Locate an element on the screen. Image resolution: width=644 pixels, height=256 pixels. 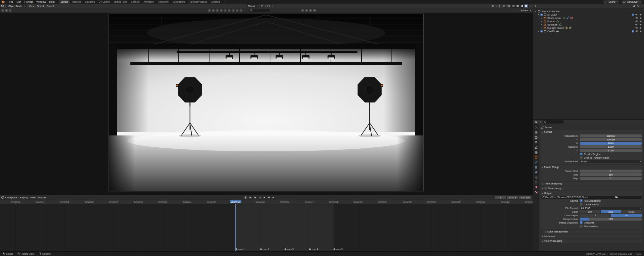
exclude-collection-checkbox is located at coordinates (633, 15).